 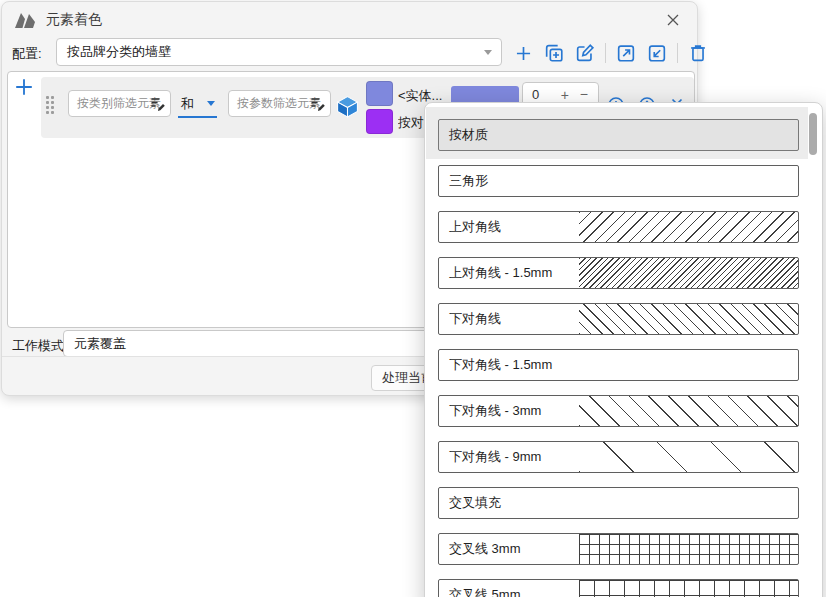 What do you see at coordinates (698, 53) in the screenshot?
I see `delete-config-button trash-icon` at bounding box center [698, 53].